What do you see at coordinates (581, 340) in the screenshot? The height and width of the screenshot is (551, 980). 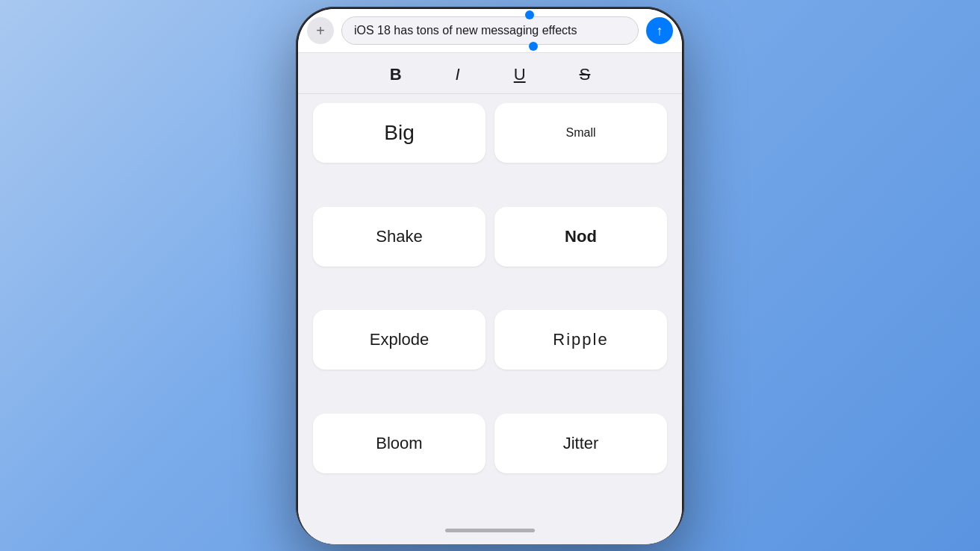 I see `effect-ripple-button: Ripple` at bounding box center [581, 340].